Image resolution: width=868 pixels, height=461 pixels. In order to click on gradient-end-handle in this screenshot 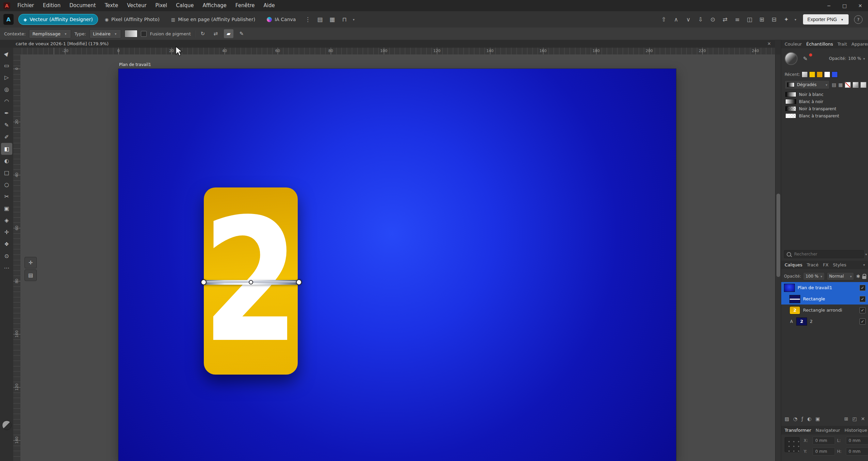, I will do `click(299, 282)`.